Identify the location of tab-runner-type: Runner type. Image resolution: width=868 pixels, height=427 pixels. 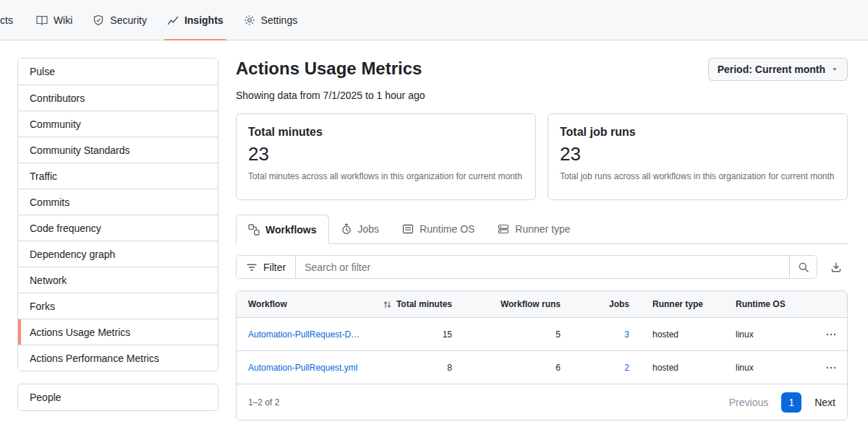
(534, 228).